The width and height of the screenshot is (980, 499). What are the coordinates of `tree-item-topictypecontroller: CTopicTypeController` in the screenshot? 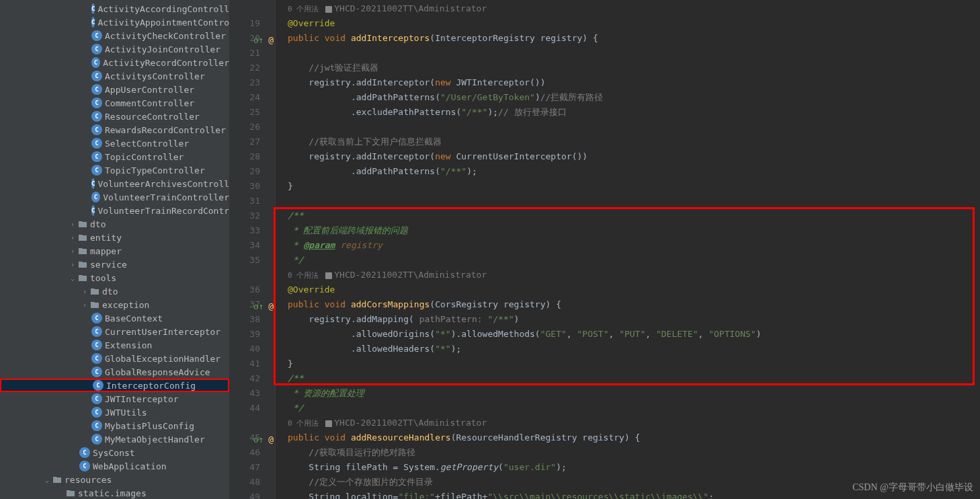 It's located at (114, 170).